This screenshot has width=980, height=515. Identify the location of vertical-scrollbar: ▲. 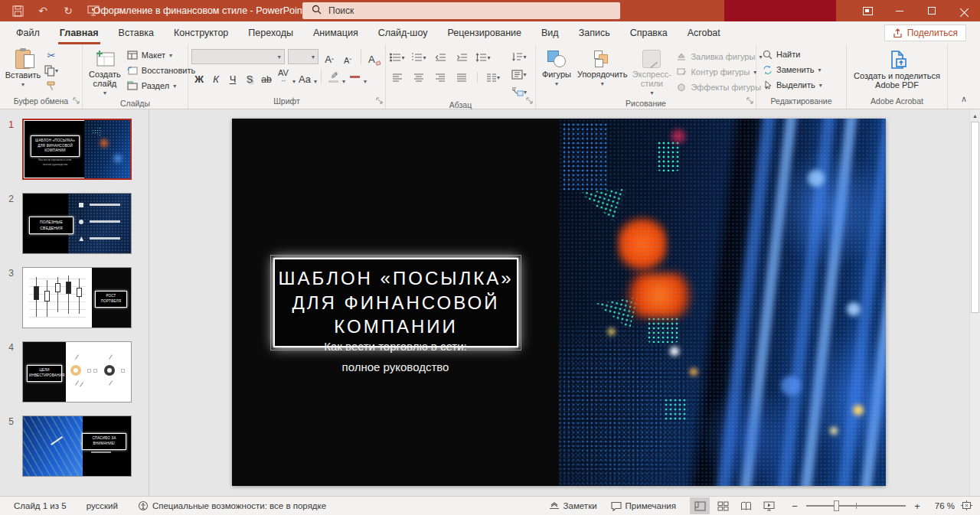
(975, 303).